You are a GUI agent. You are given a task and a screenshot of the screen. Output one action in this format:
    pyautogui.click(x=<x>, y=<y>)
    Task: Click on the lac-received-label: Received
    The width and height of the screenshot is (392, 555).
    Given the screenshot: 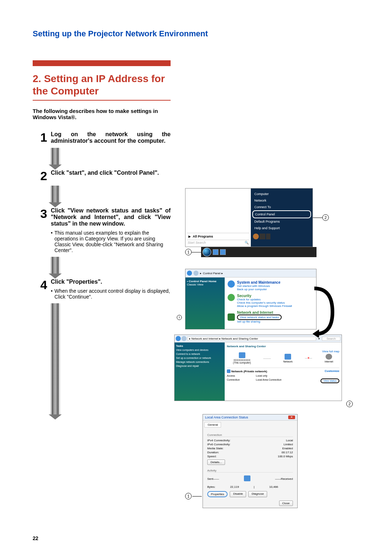 What is the action you would take?
    pyautogui.click(x=287, y=479)
    